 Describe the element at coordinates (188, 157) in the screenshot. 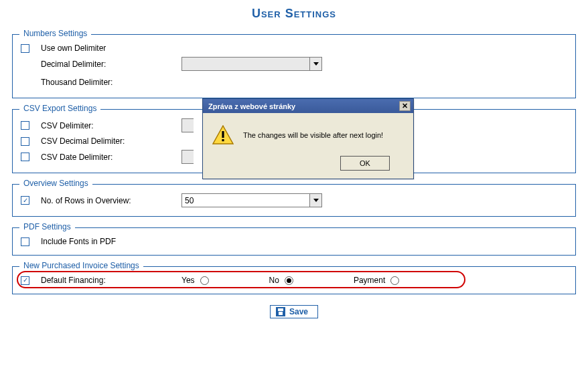

I see `partial-input-csv-date` at that location.